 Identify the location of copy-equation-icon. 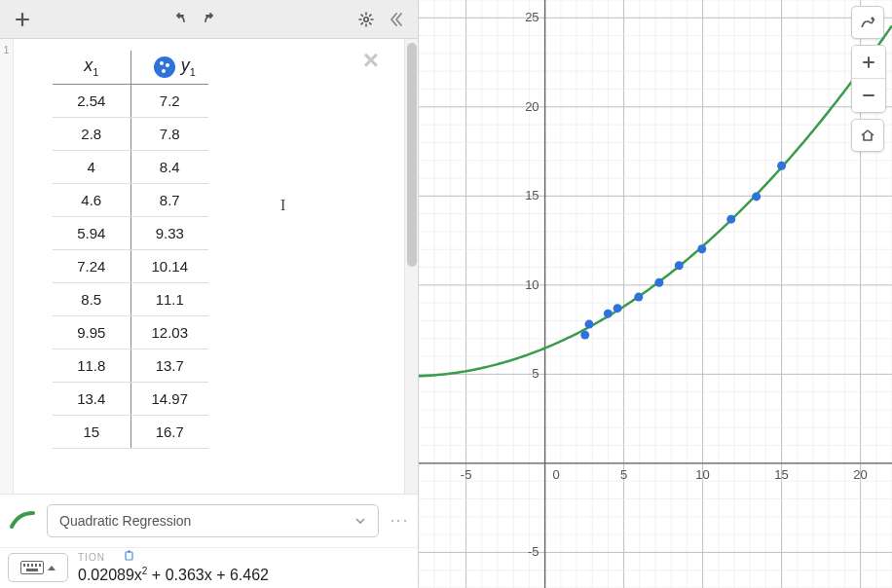
(130, 557).